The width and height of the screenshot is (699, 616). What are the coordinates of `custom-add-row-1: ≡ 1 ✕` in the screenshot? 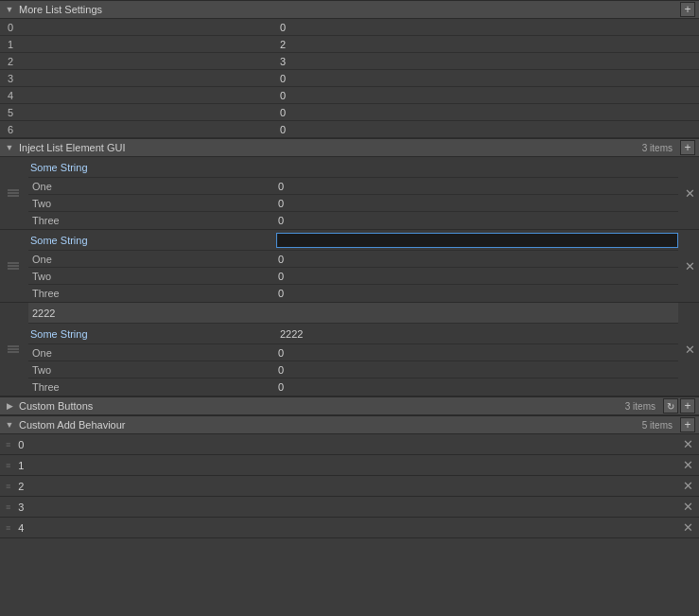 It's located at (350, 466).